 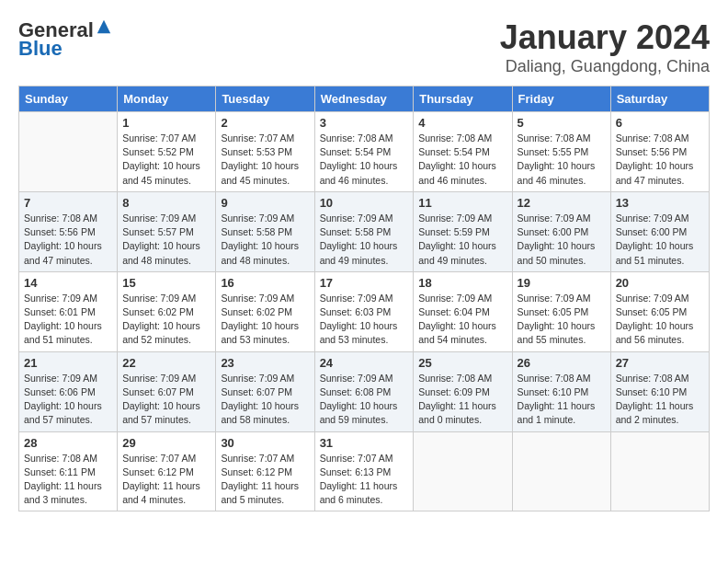 What do you see at coordinates (364, 480) in the screenshot?
I see `day-info: Sunrise: 7:07 AMSunset: 6:13 PMDaylight:…` at bounding box center [364, 480].